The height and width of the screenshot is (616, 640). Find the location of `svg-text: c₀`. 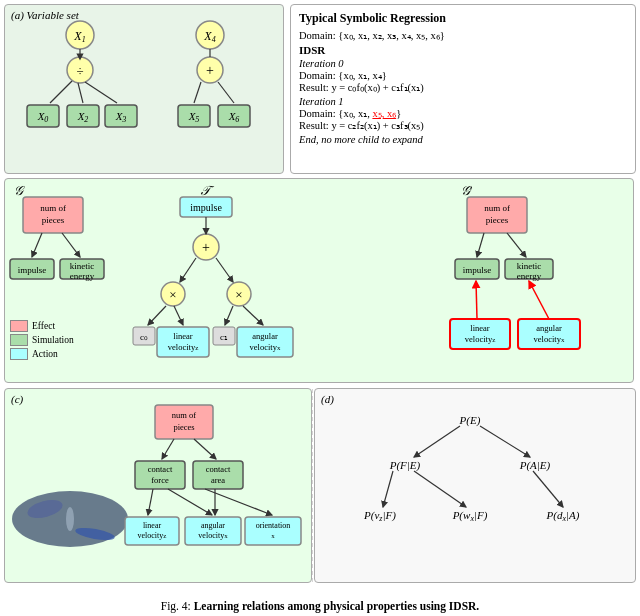

svg-text: c₀ is located at coordinates (144, 337).